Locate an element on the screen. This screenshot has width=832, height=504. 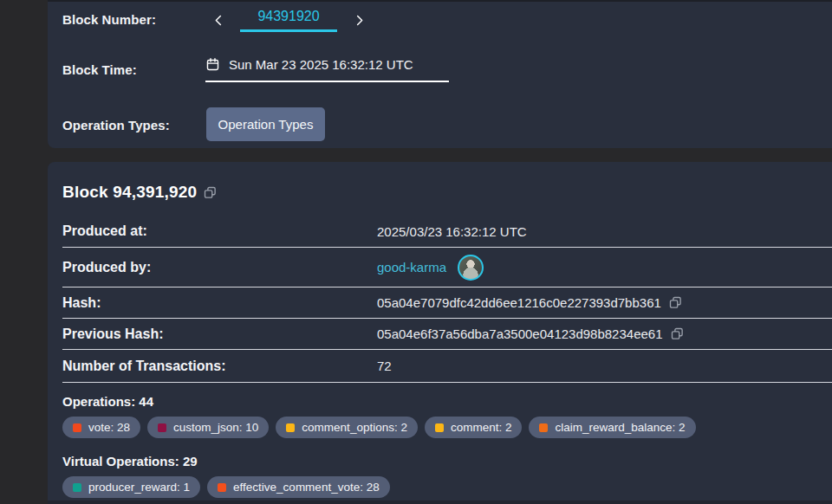
operation-types-label: Operation Types: is located at coordinates (116, 125).